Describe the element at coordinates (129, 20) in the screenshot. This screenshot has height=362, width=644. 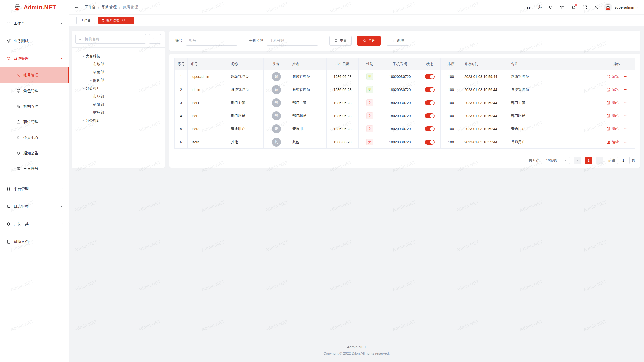
I see `close-icon` at that location.